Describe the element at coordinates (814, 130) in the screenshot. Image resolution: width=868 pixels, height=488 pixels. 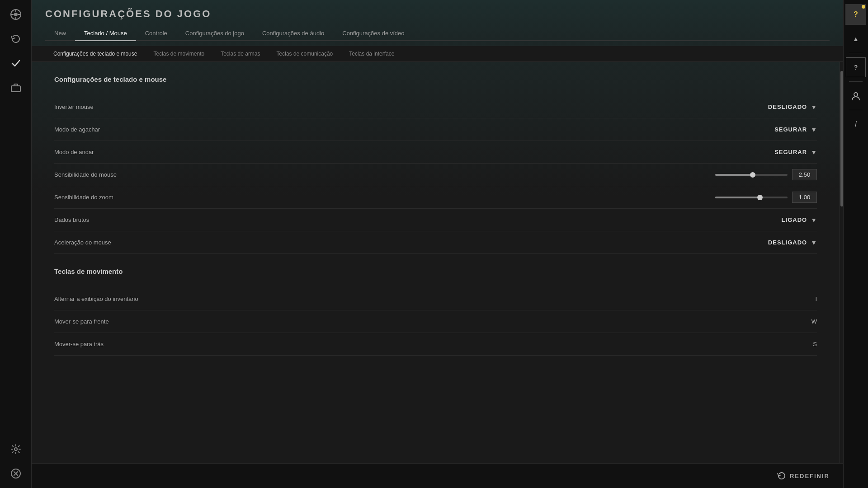
I see `dropdown-arrow-modo-agachar: ▼` at that location.